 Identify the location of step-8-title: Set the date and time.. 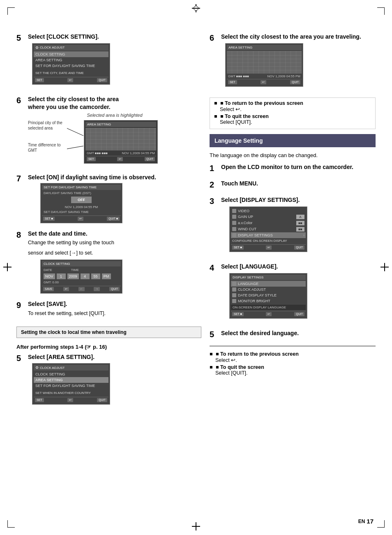
(115, 234).